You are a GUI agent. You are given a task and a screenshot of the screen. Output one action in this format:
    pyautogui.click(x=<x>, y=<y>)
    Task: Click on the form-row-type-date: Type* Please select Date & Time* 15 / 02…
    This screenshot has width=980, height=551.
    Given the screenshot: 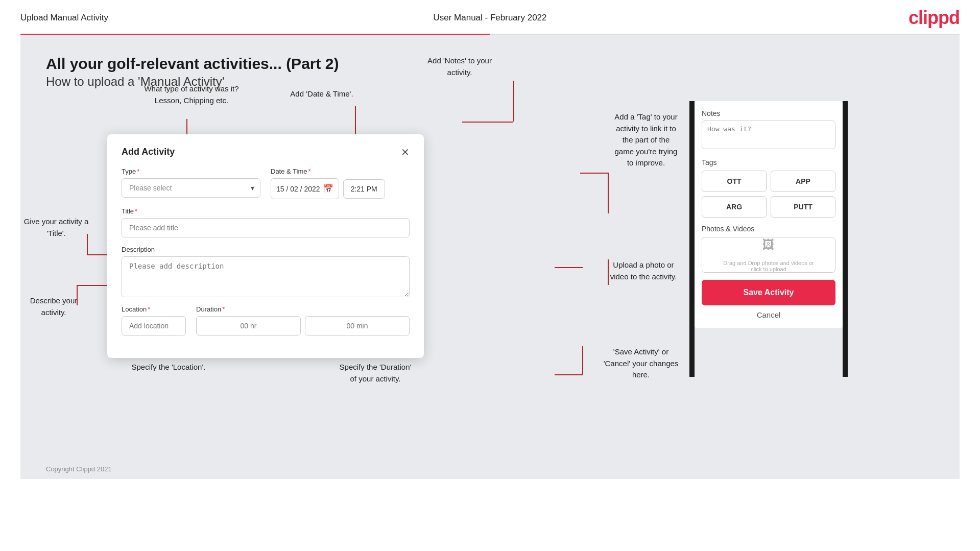 What is the action you would take?
    pyautogui.click(x=266, y=183)
    